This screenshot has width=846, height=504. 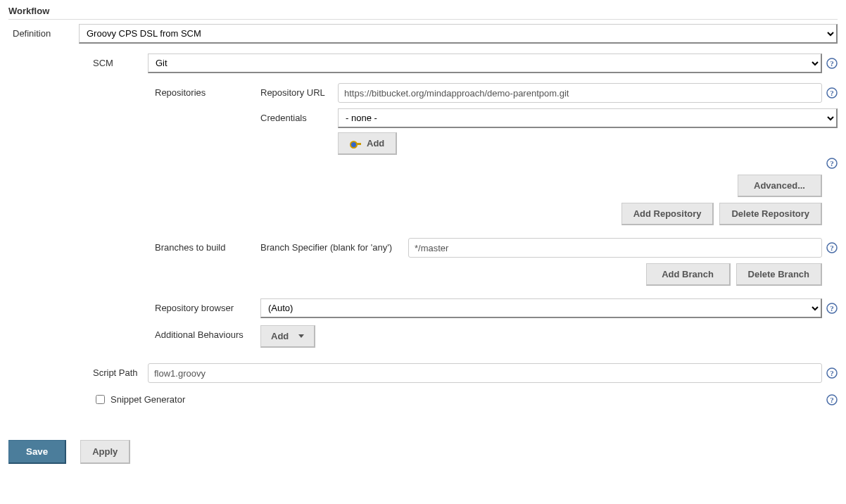 What do you see at coordinates (37, 452) in the screenshot?
I see `save-button: Save` at bounding box center [37, 452].